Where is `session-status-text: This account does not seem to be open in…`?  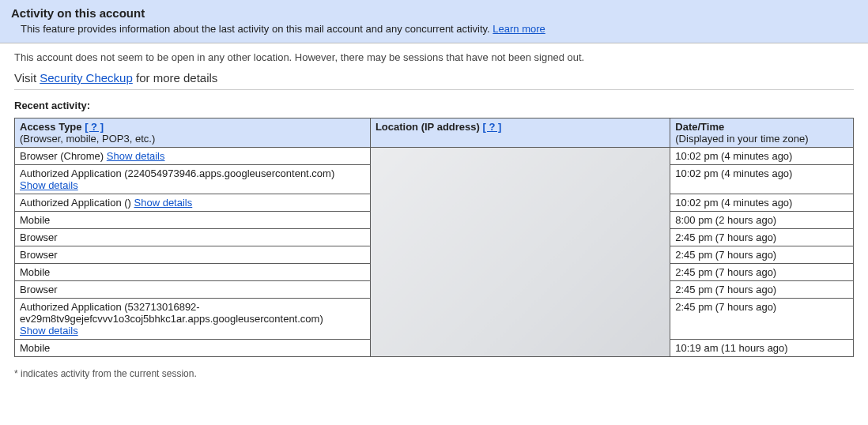
session-status-text: This account does not seem to be open in… is located at coordinates (434, 57).